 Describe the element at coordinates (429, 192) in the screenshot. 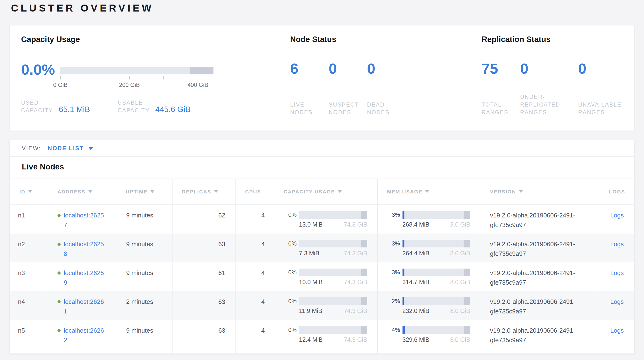

I see `column-header: MEM USAGE` at that location.